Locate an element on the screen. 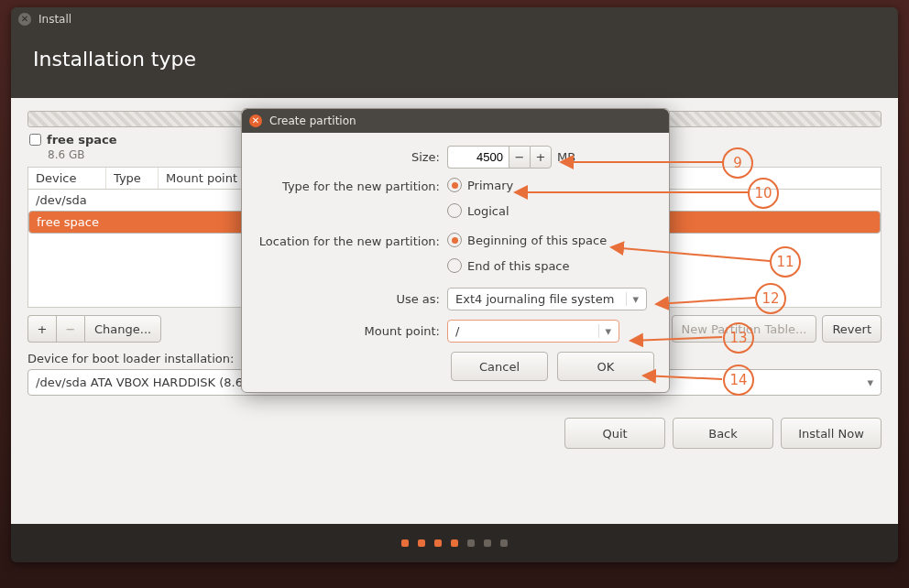 The height and width of the screenshot is (588, 909). new-partition-table-button: New Partition Table... is located at coordinates (744, 329).